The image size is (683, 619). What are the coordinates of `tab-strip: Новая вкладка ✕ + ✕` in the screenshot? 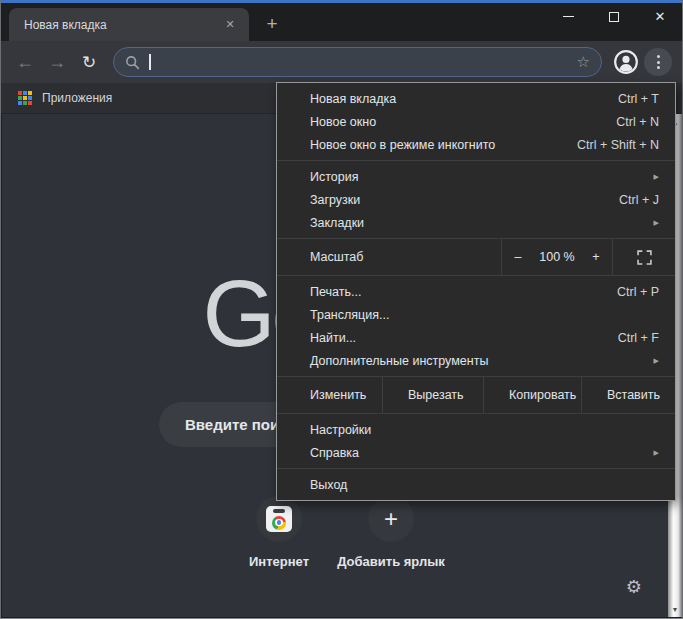 It's located at (342, 22).